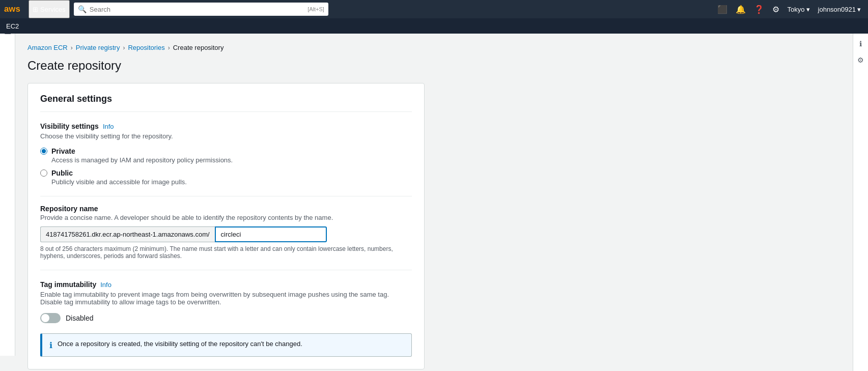 This screenshot has height=371, width=868. Describe the element at coordinates (808, 9) in the screenshot. I see `region-arrow: ▾` at that location.